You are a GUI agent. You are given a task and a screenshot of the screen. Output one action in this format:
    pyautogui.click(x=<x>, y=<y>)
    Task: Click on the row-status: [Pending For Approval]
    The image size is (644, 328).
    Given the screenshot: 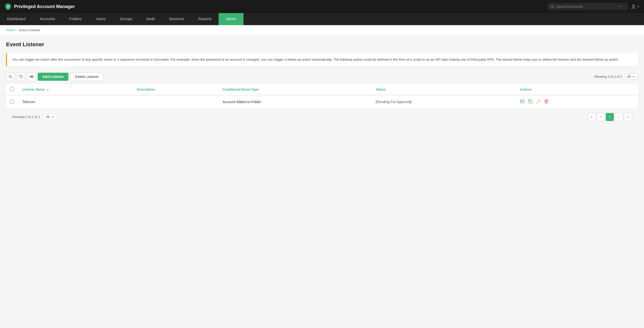 What is the action you would take?
    pyautogui.click(x=444, y=102)
    